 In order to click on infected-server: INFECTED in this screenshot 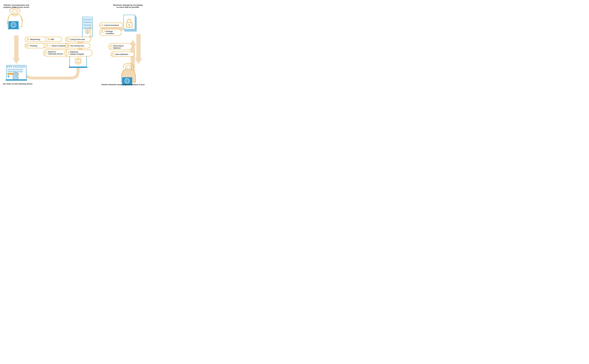, I will do `click(87, 27)`.